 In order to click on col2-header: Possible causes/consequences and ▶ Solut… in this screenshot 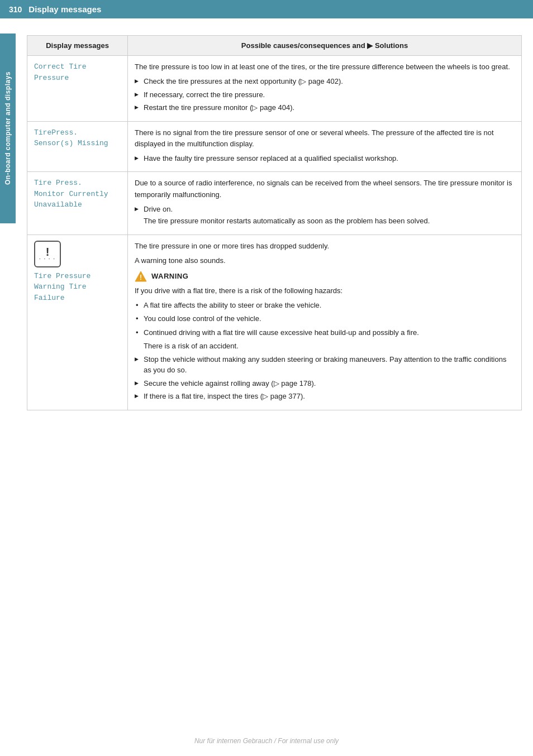, I will do `click(325, 46)`.